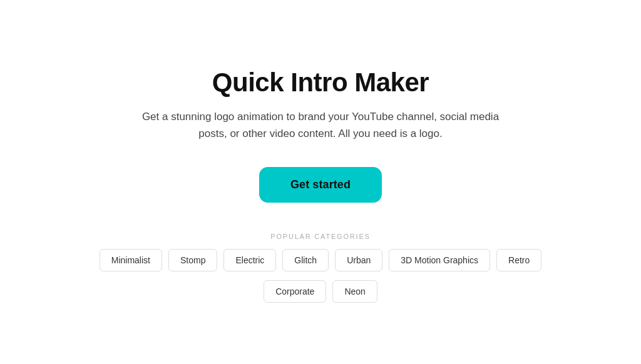 The width and height of the screenshot is (641, 364). Describe the element at coordinates (193, 260) in the screenshot. I see `category-chip-stomp: Stomp` at that location.